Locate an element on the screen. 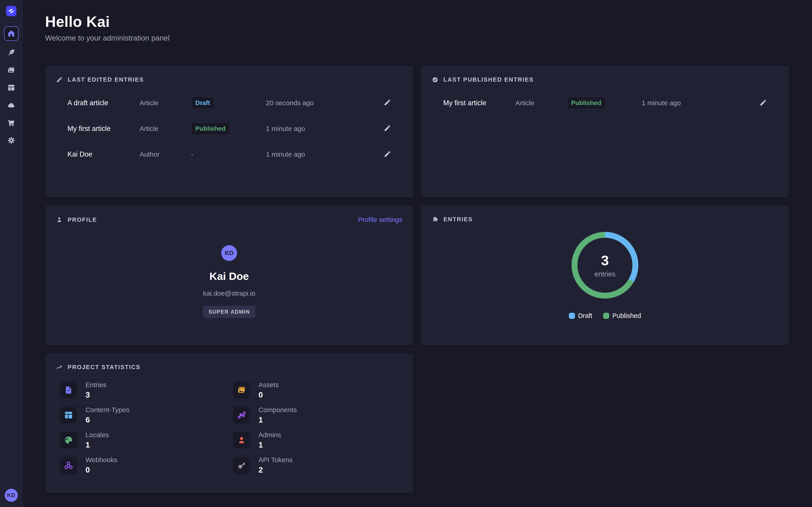 The height and width of the screenshot is (507, 812). molecule-icon is located at coordinates (242, 415).